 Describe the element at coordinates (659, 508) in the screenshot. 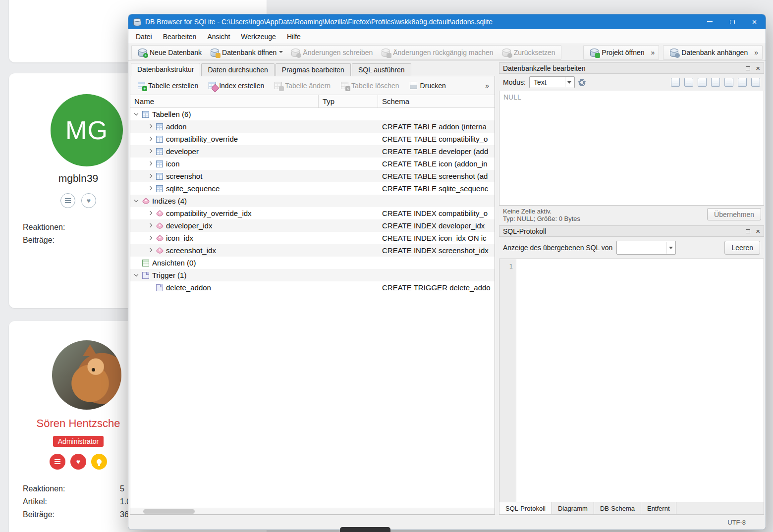

I see `dock-tab: Entfernt` at that location.